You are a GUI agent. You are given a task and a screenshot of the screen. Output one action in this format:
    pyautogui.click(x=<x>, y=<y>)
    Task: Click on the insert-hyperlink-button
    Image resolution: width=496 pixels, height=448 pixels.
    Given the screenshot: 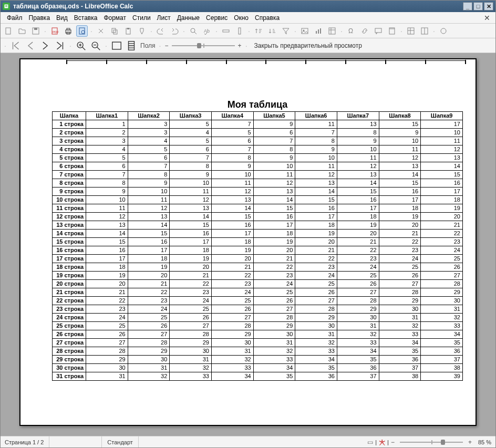 What is the action you would take?
    pyautogui.click(x=365, y=31)
    